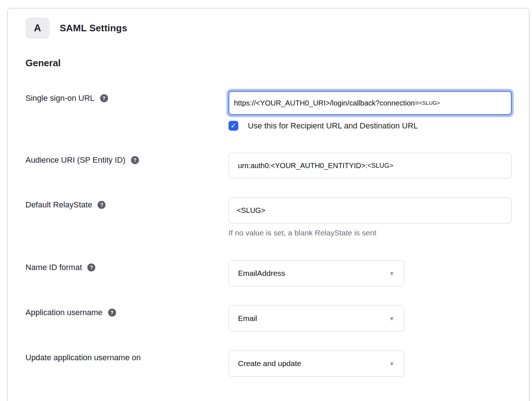  What do you see at coordinates (317, 273) in the screenshot?
I see `name-id-format-select: EmailAddress ▼` at bounding box center [317, 273].